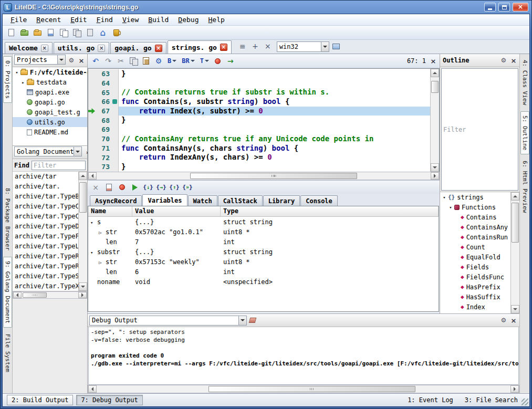  Describe the element at coordinates (475, 267) in the screenshot. I see `tree-item-fields: ◆Fields` at that location.